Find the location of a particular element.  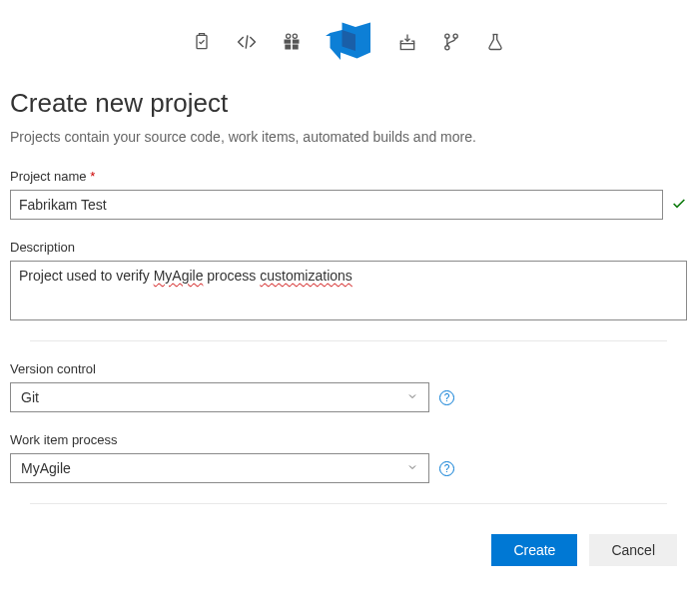

description-input: Project used to verify MyAgile process c… is located at coordinates (348, 291).